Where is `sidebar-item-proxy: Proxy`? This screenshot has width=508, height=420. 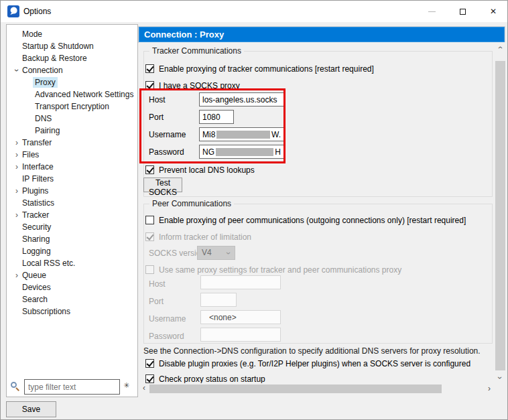 sidebar-item-proxy: Proxy is located at coordinates (72, 82).